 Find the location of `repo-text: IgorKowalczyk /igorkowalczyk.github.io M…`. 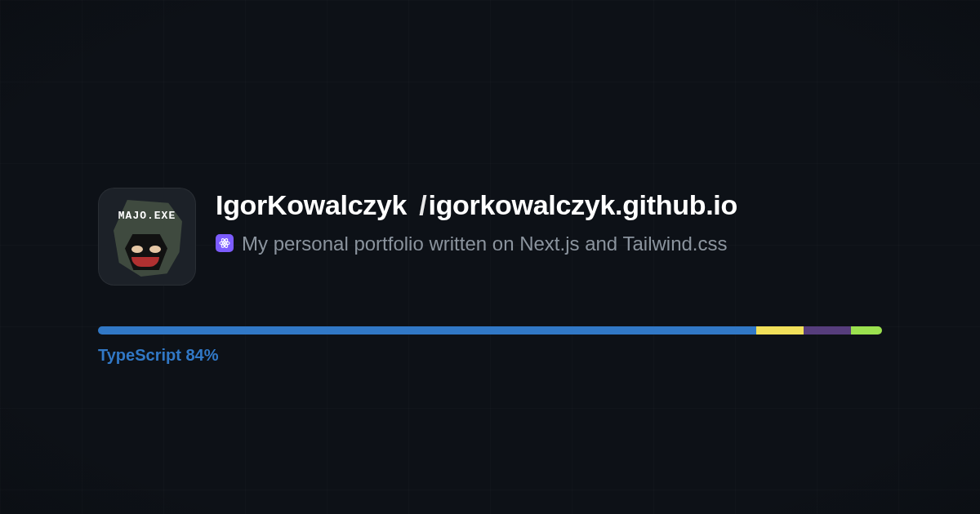

repo-text: IgorKowalczyk /igorkowalczyk.github.io M… is located at coordinates (549, 222).